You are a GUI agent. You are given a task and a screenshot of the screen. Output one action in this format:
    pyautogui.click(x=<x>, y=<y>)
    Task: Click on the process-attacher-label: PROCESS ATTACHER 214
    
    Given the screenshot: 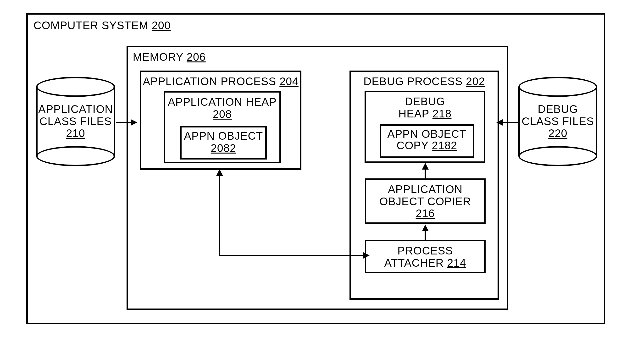 What is the action you would take?
    pyautogui.click(x=425, y=257)
    